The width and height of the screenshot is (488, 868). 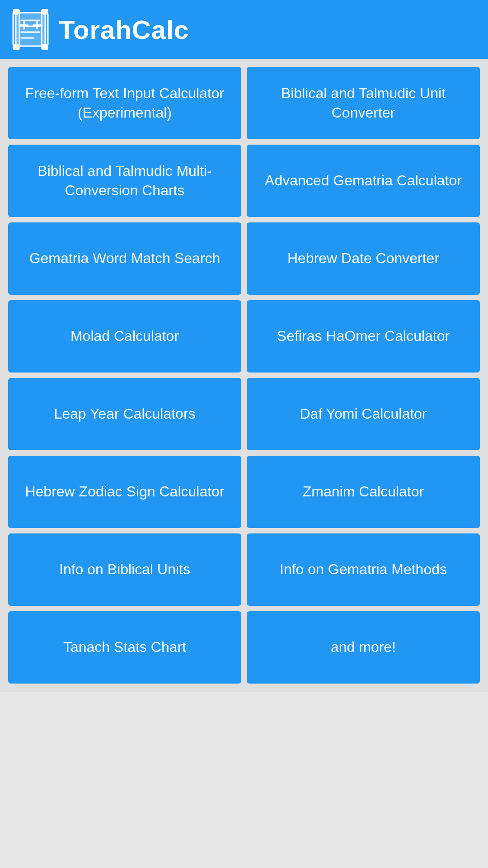 I want to click on grid-button-tanach-stats: Tanach Stats Chart, so click(x=125, y=647).